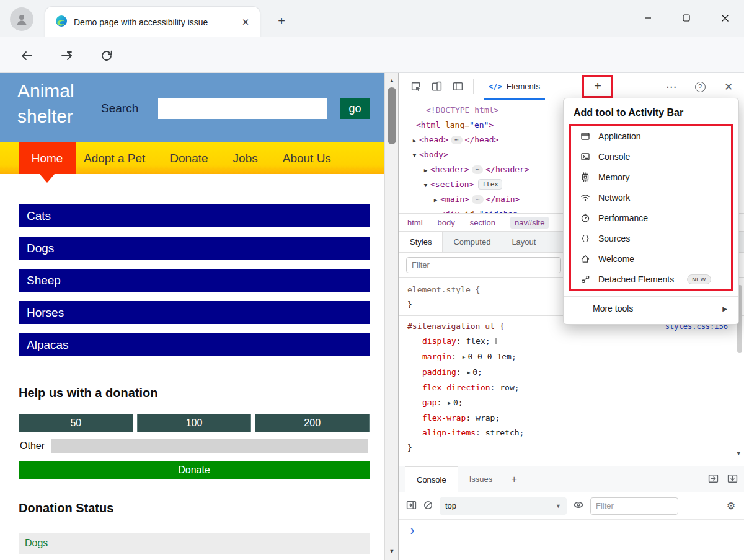 The image size is (744, 560). I want to click on menu-item-console: Console, so click(651, 156).